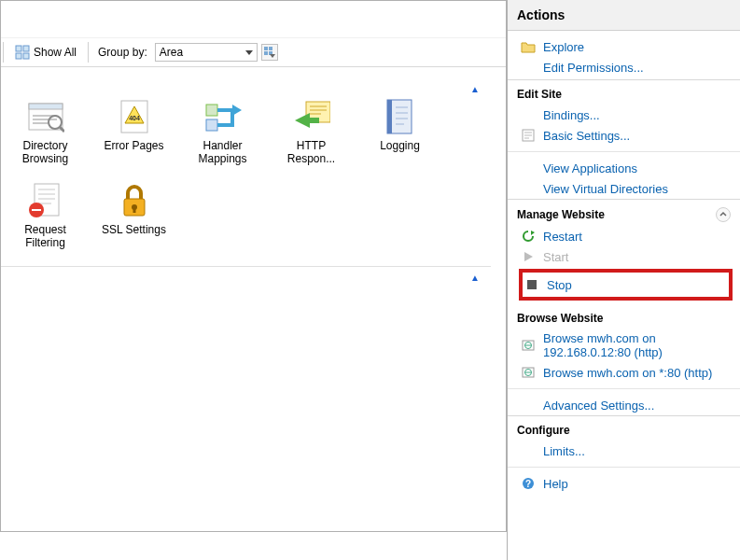  Describe the element at coordinates (638, 286) in the screenshot. I see `link-label: Stop` at that location.